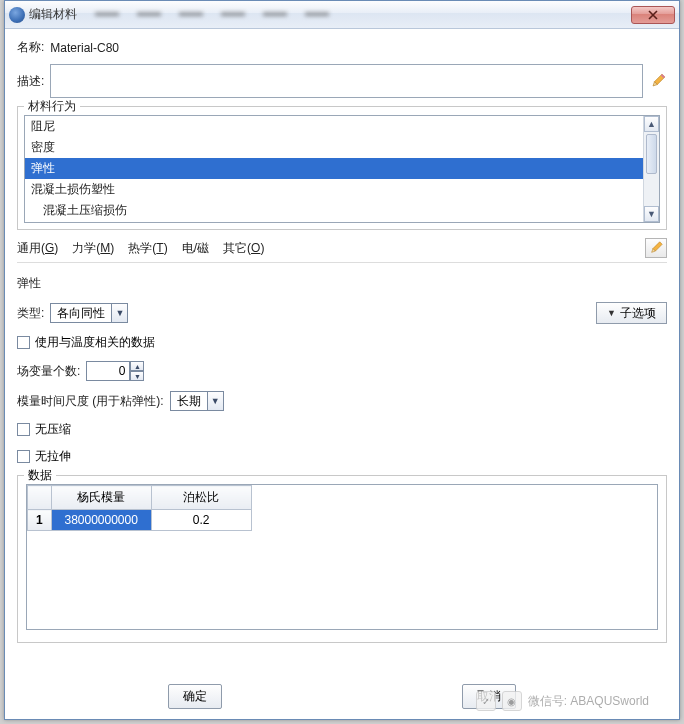  I want to click on use-temp-data-label: 使用与温度相关的数据, so click(95, 342).